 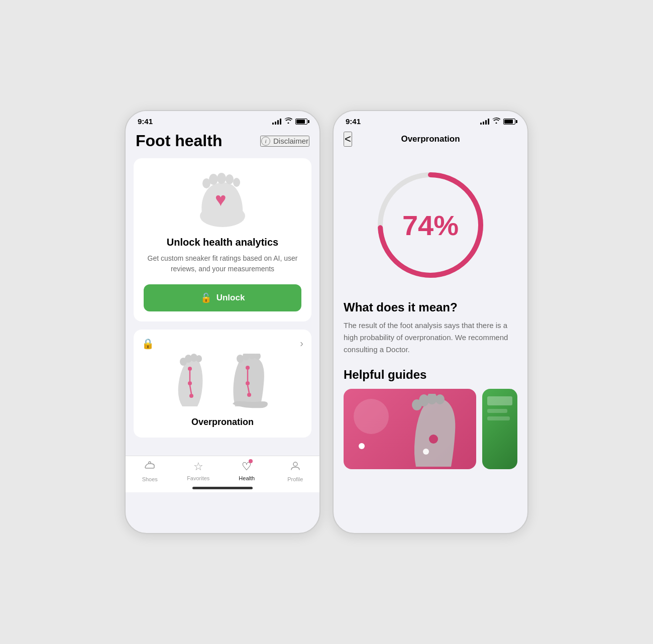 What do you see at coordinates (430, 120) in the screenshot?
I see `status-bar-2: 9:41` at bounding box center [430, 120].